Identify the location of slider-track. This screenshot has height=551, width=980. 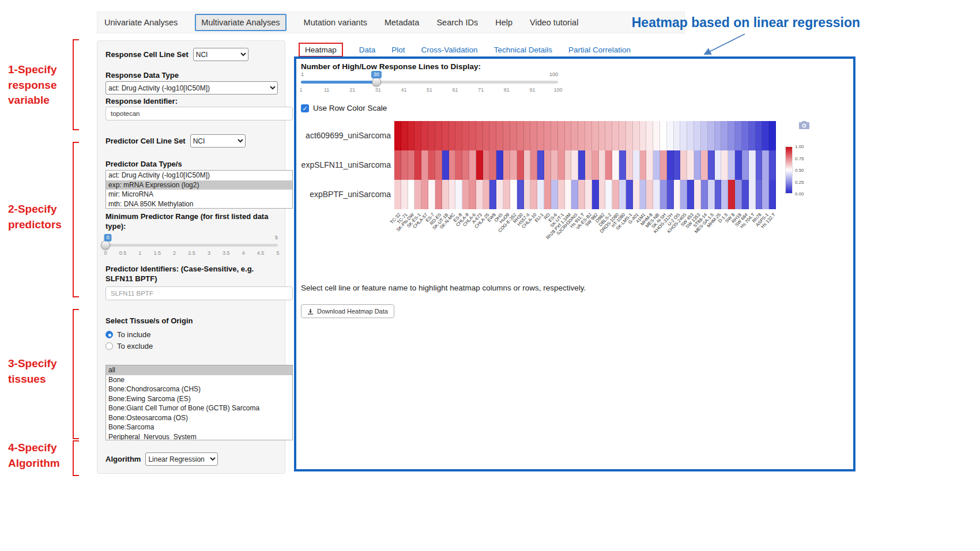
(191, 246).